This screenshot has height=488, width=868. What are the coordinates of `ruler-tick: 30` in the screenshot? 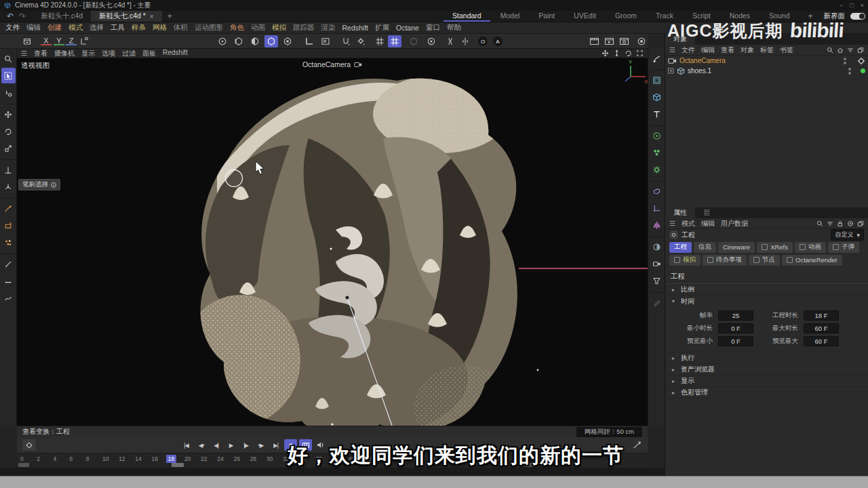 It's located at (273, 459).